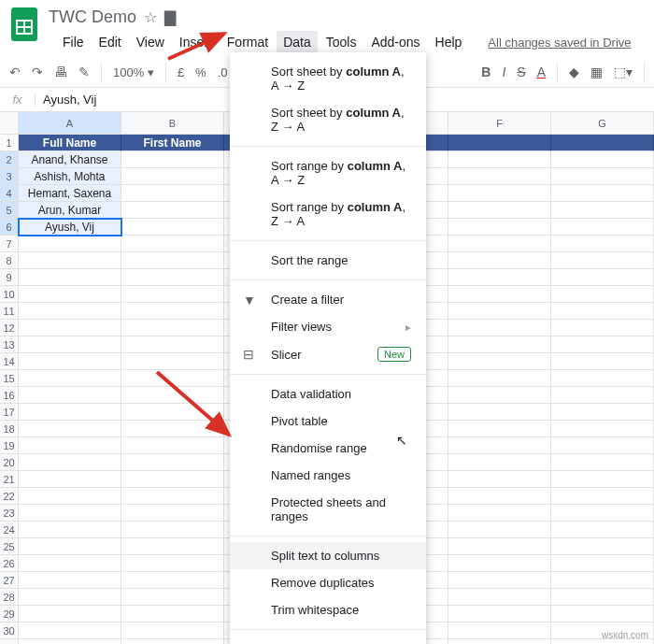  Describe the element at coordinates (328, 609) in the screenshot. I see `menu-trim-whitespace: Trim whitespace` at that location.